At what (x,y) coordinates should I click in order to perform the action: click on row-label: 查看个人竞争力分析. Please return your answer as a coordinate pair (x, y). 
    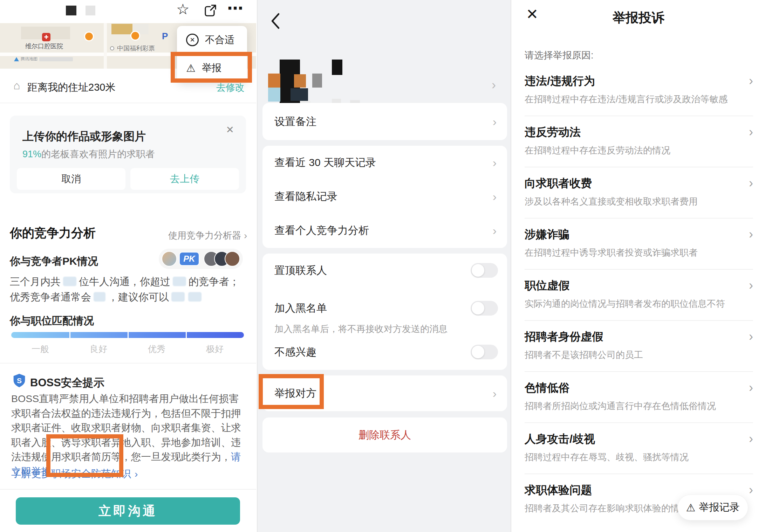
    Looking at the image, I should click on (383, 230).